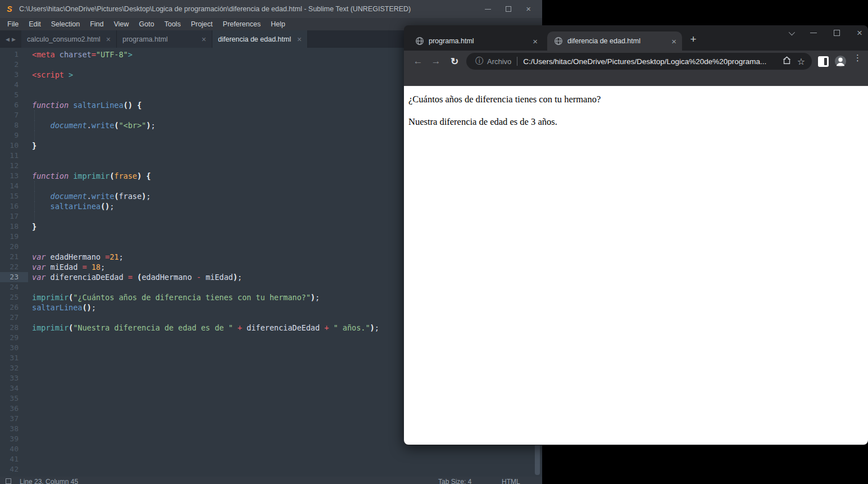 The width and height of the screenshot is (868, 484). Describe the element at coordinates (73, 206) in the screenshot. I see `code-text: saltarLinea();` at that location.